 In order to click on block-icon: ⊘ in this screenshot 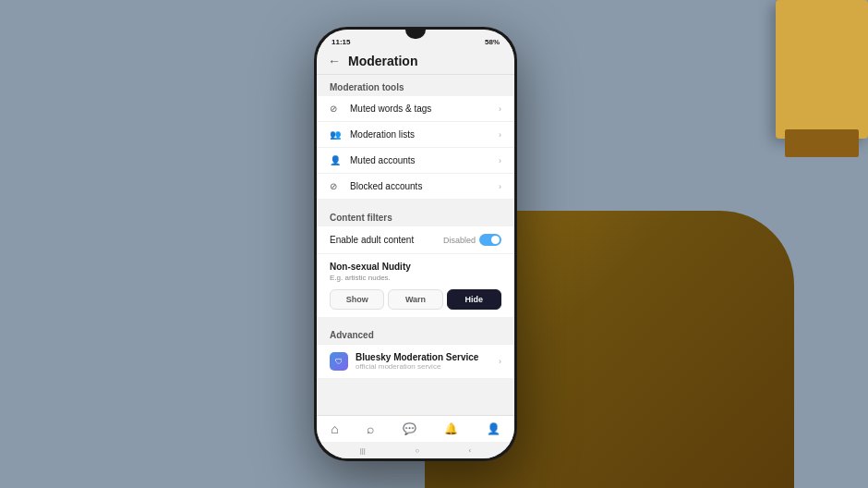, I will do `click(336, 187)`.